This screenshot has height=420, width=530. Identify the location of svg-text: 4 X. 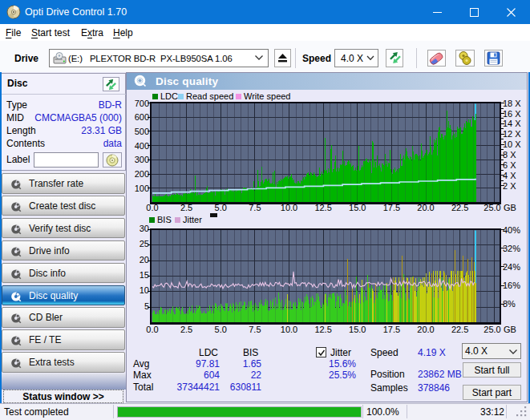
(510, 176).